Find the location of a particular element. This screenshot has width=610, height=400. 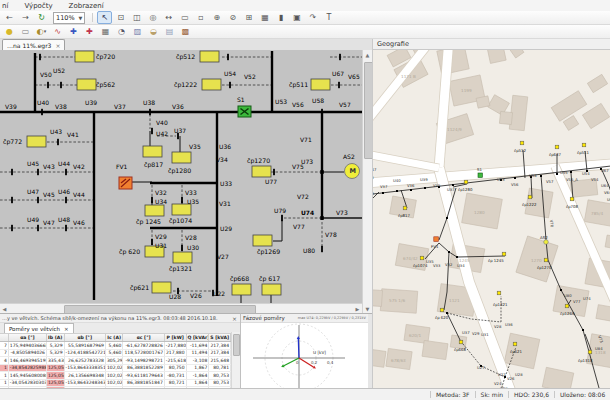

column-header is located at coordinates (4, 338).